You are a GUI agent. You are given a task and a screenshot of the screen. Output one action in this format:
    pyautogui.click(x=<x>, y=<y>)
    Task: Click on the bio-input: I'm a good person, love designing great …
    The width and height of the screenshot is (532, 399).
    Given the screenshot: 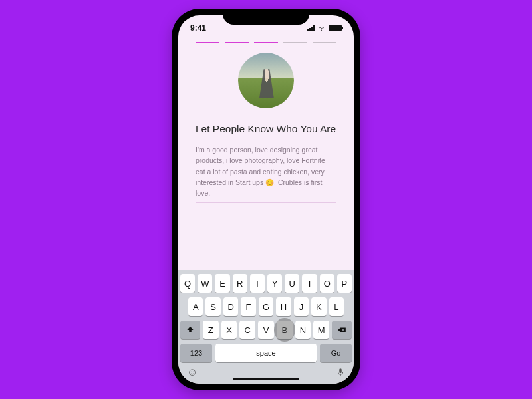 What is the action you would take?
    pyautogui.click(x=266, y=174)
    